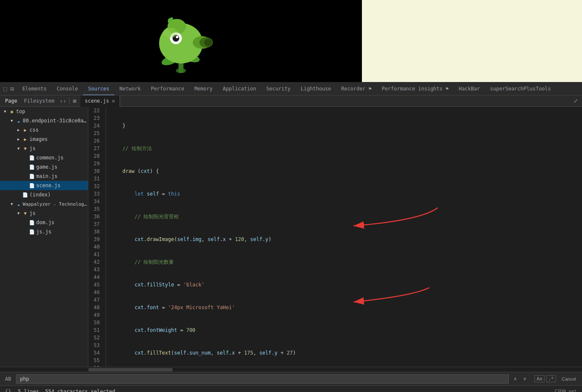 The width and height of the screenshot is (582, 392). What do you see at coordinates (44, 232) in the screenshot?
I see `tree-item-jsjs: 📄 js.js` at bounding box center [44, 232].